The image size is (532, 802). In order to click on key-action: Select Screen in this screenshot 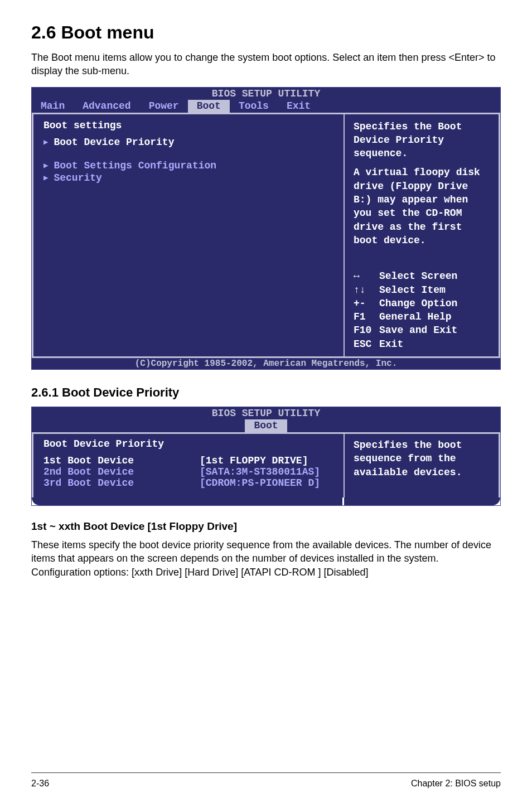, I will do `click(418, 276)`.